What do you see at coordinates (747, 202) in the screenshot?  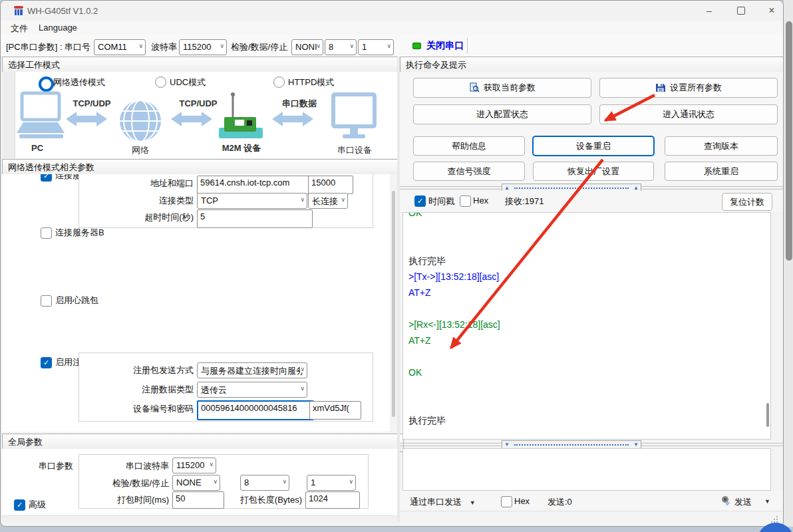 I see `reset-count-button: 复位计数` at bounding box center [747, 202].